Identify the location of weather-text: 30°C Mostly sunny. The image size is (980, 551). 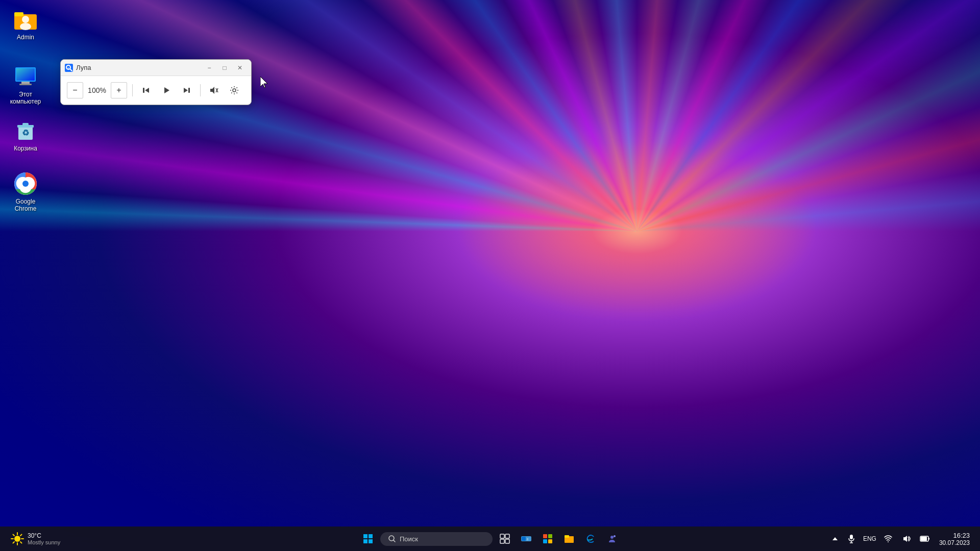
(44, 539).